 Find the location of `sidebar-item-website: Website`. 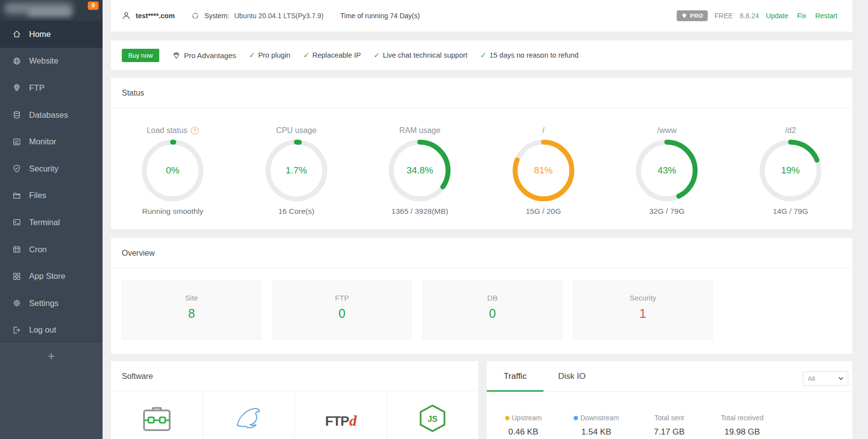

sidebar-item-website: Website is located at coordinates (51, 61).